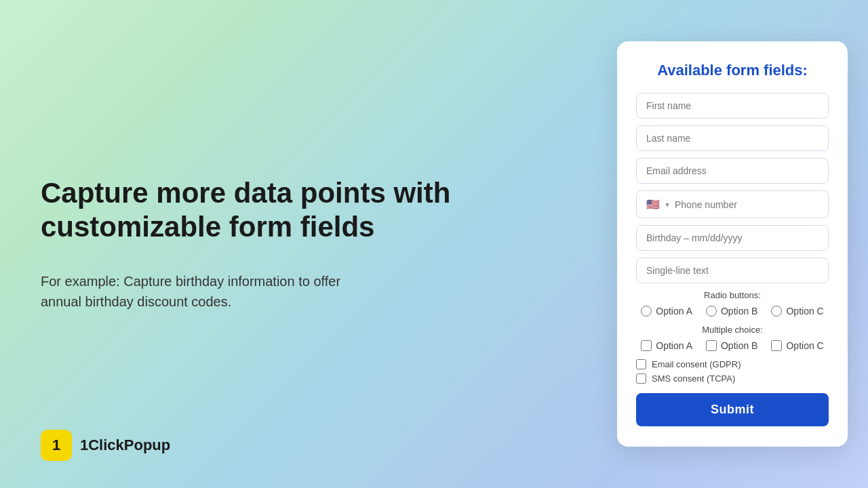  What do you see at coordinates (804, 346) in the screenshot?
I see `checkbox-label-c: Option C` at bounding box center [804, 346].